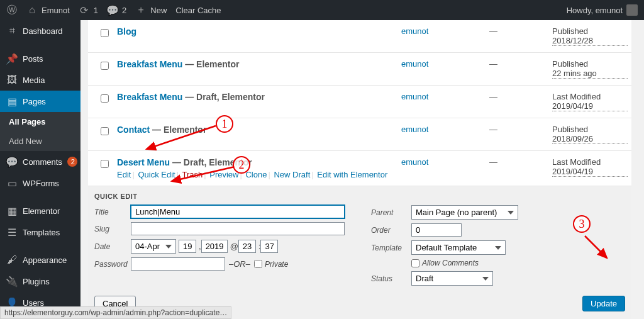  What do you see at coordinates (415, 263) in the screenshot?
I see `qe-allow-comments-checkbox` at bounding box center [415, 263].